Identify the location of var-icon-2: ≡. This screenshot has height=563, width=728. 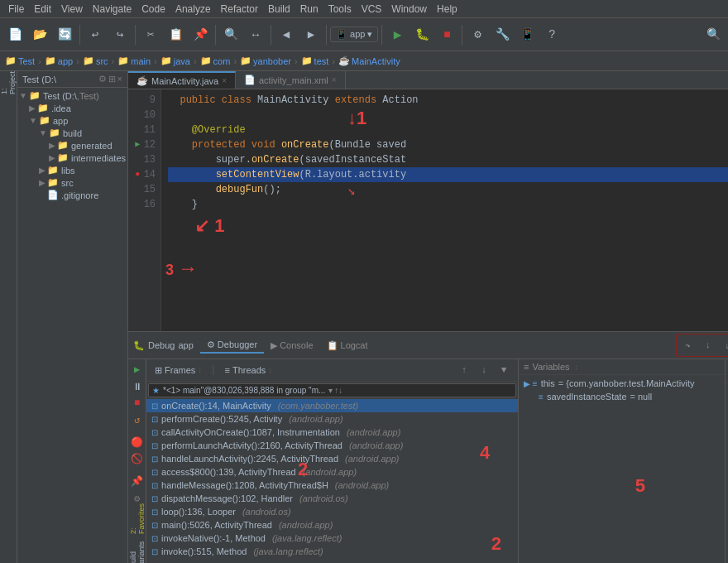
(541, 397).